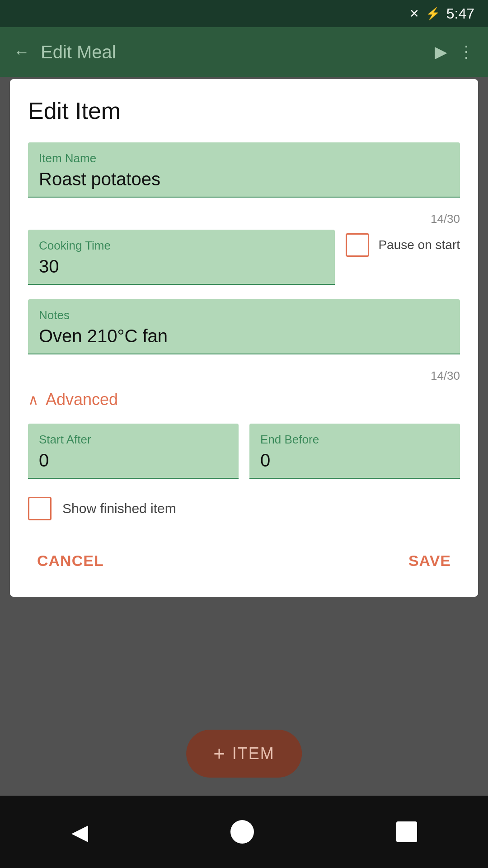  Describe the element at coordinates (403, 245) in the screenshot. I see `pause-checkbox-container: Pause on start` at that location.